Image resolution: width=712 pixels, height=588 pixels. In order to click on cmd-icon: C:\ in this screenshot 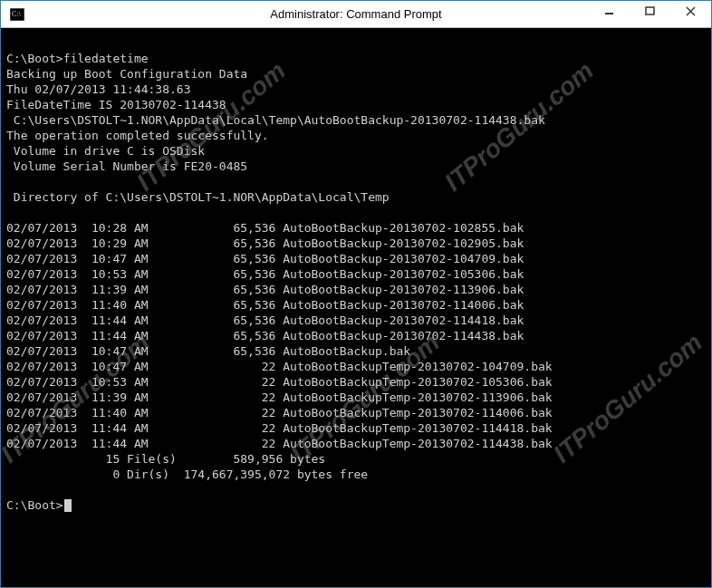, I will do `click(17, 14)`.